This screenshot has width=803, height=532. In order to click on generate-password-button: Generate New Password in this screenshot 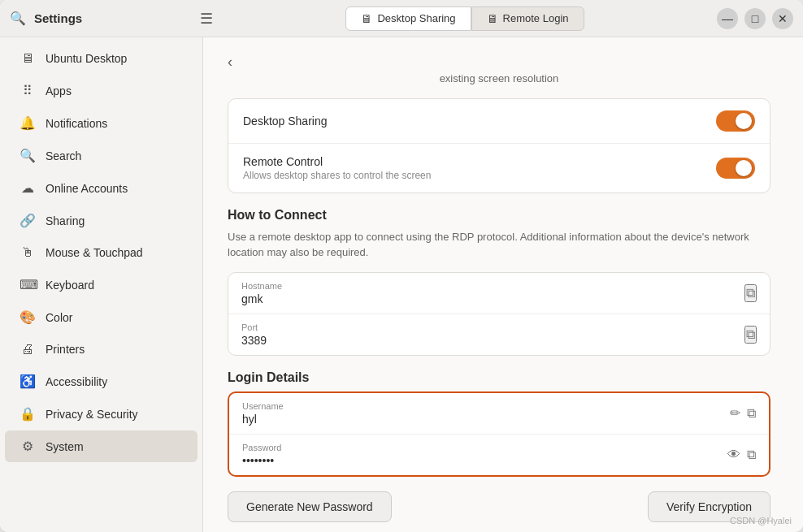, I will do `click(310, 507)`.